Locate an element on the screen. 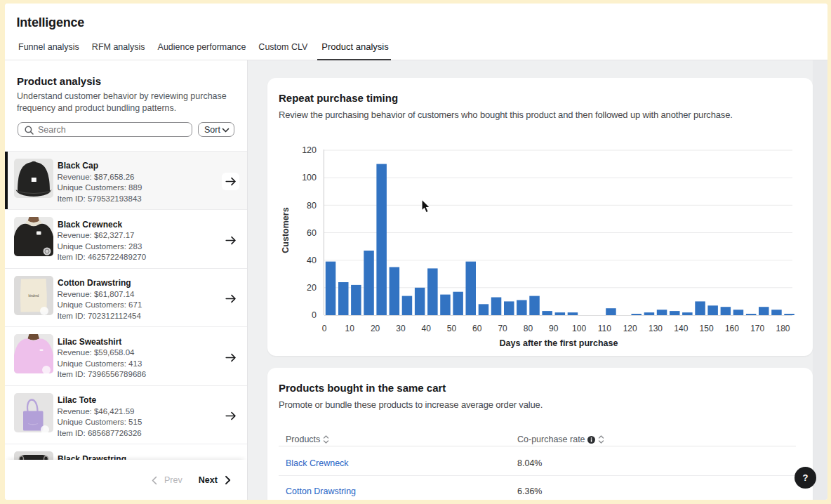 The width and height of the screenshot is (831, 504). svg-text: 110 is located at coordinates (605, 329).